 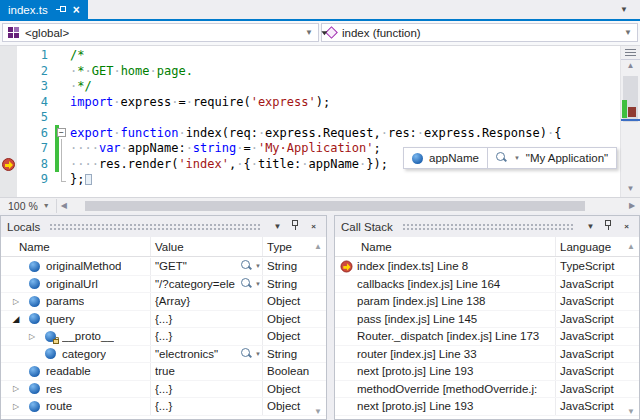 I want to click on callstack-column-header: Name Language ▲, so click(x=487, y=247).